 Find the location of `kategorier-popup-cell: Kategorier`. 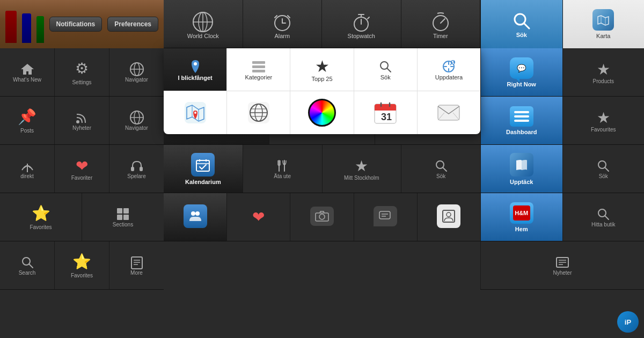

kategorier-popup-cell: Kategorier is located at coordinates (259, 70).